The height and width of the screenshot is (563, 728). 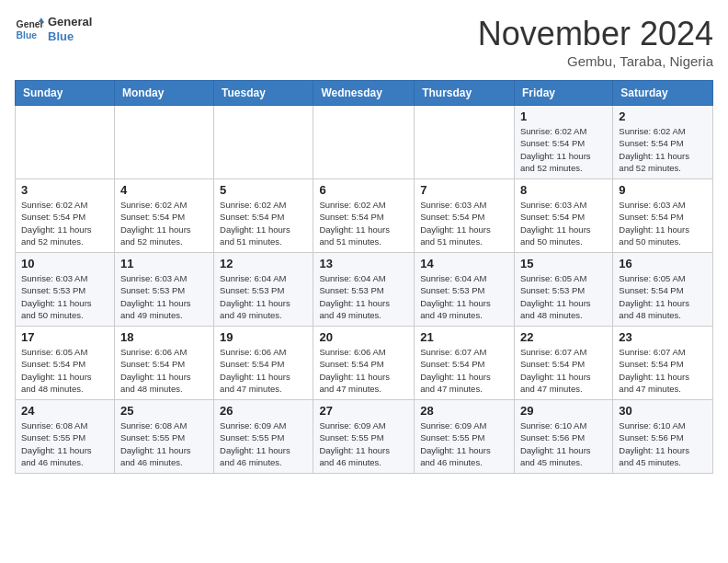 I want to click on day-number: 27, so click(x=364, y=410).